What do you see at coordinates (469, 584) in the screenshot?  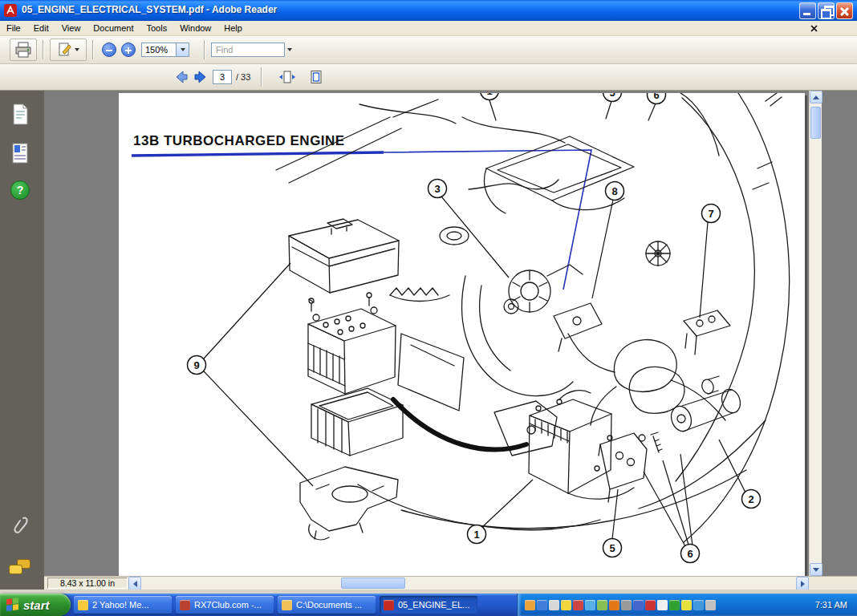 I see `horizontal-scrollbar` at bounding box center [469, 584].